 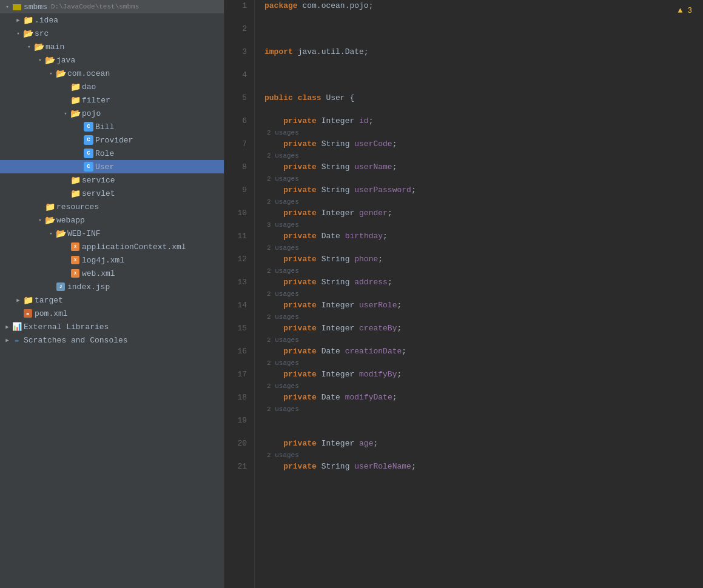 What do you see at coordinates (479, 271) in the screenshot?
I see `usage-12: 2 usages` at bounding box center [479, 271].